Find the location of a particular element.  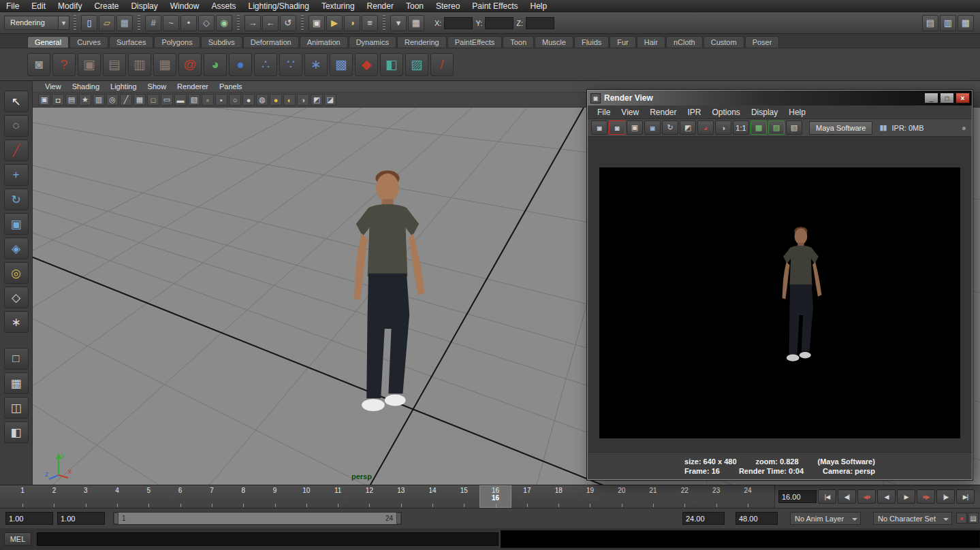

minimize-button: _ is located at coordinates (932, 98).